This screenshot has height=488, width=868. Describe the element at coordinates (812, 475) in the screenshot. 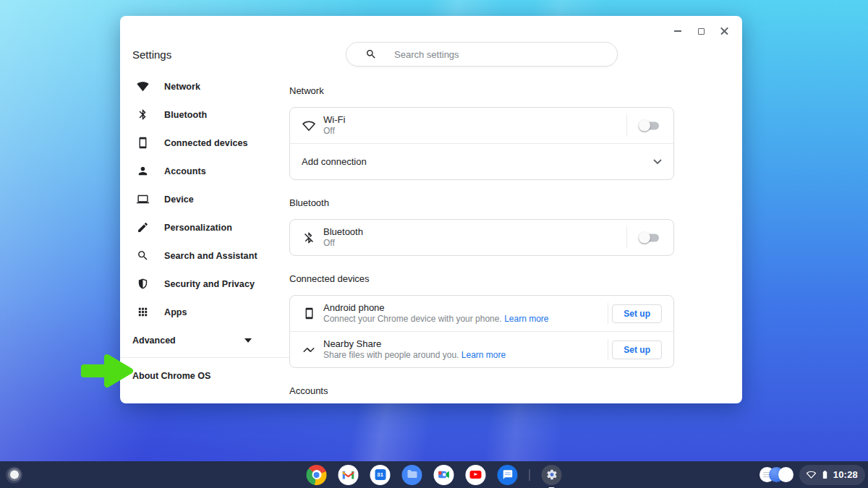

I see `status-area: 10:28` at that location.